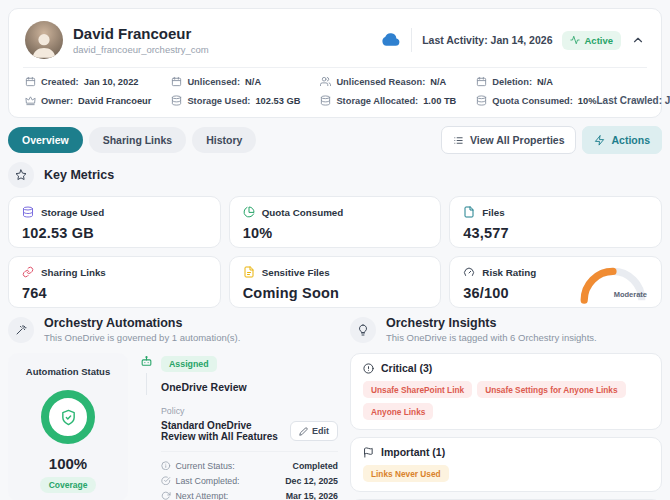  What do you see at coordinates (335, 90) in the screenshot?
I see `metadata-section: Created:Jan 10, 2022Unlicensed:N/AUnlice…` at bounding box center [335, 90].